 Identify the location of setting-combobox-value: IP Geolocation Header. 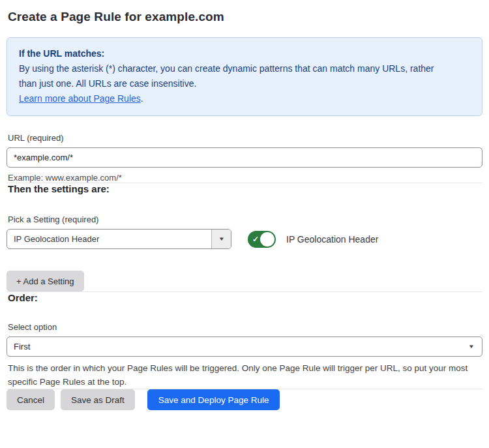
(110, 239).